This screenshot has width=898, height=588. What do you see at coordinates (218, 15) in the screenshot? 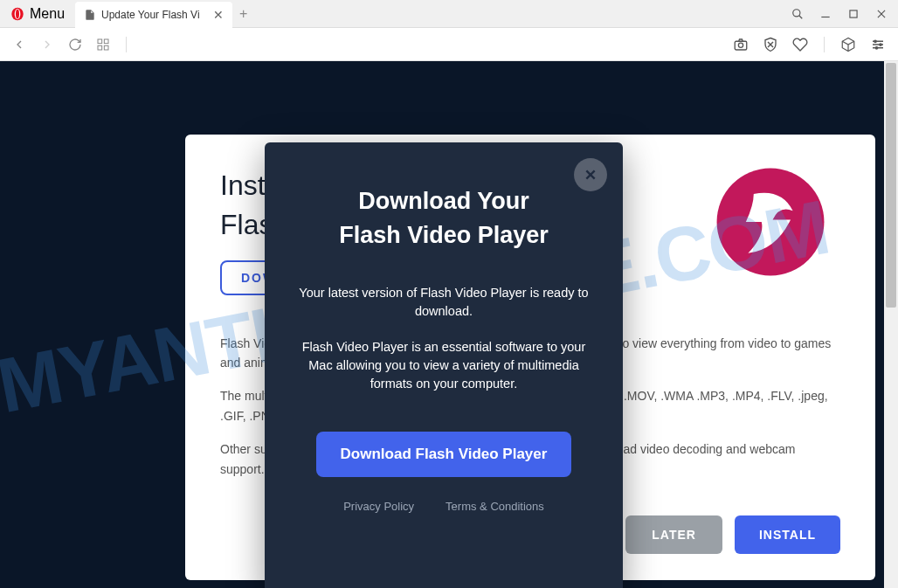
I see `tab-close-icon: ✕` at bounding box center [218, 15].